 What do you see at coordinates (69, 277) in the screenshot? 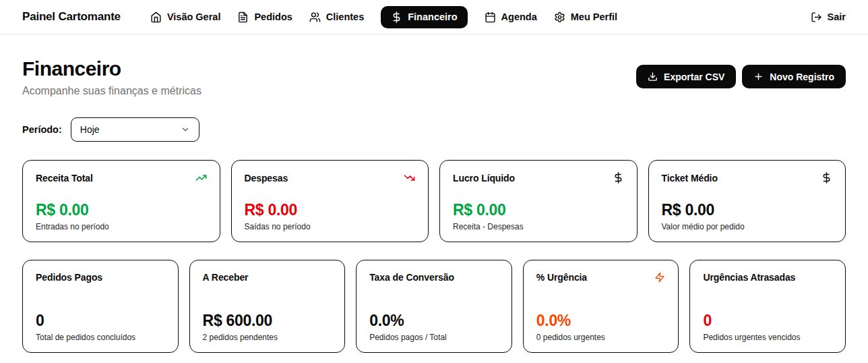
I see `card-title: Pedidos Pagos` at bounding box center [69, 277].